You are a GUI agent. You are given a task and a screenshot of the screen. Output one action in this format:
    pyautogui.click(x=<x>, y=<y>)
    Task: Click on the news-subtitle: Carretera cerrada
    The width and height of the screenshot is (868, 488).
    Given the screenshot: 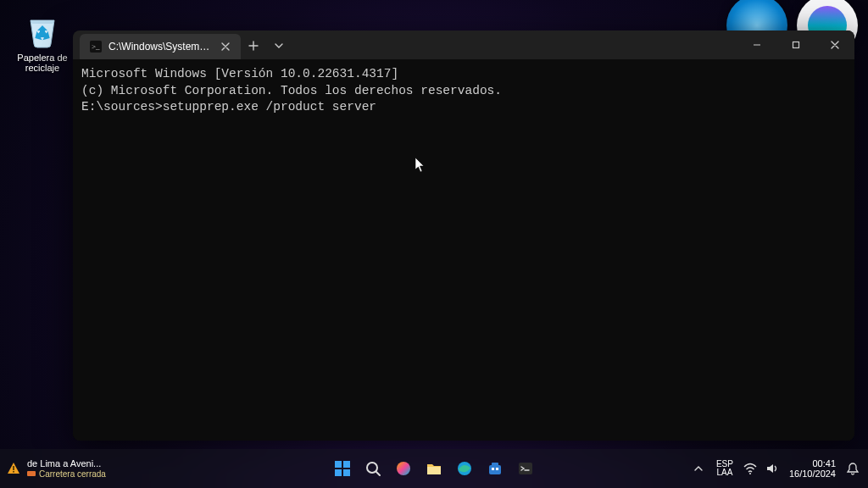 What is the action you would take?
    pyautogui.click(x=73, y=474)
    